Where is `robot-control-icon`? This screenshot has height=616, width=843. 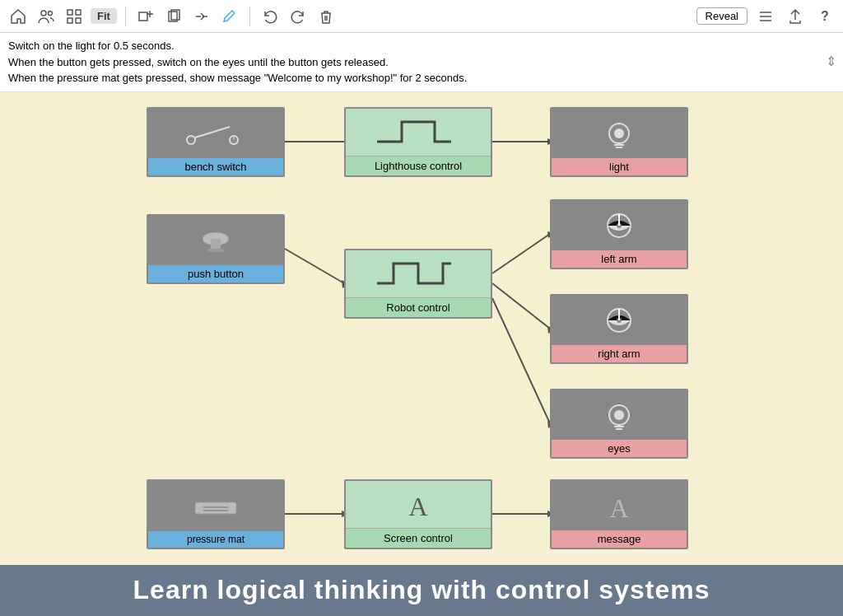
robot-control-icon is located at coordinates (418, 274).